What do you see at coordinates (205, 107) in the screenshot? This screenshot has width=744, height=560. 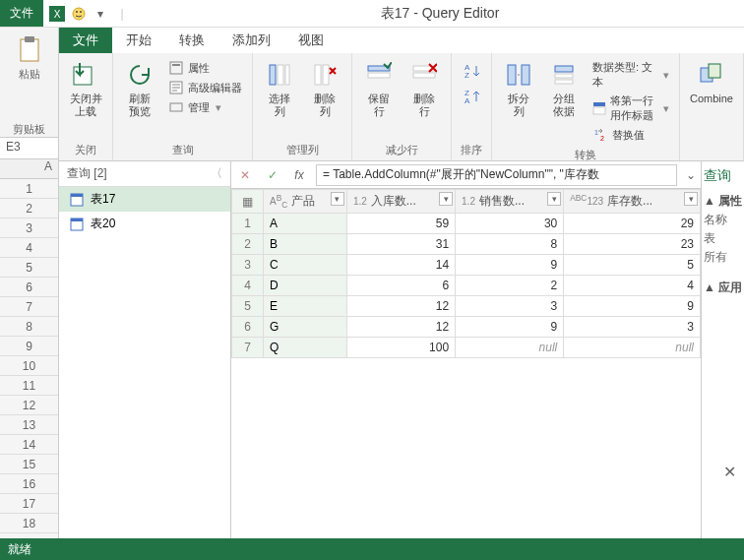 I see `manage-button: 管理▾` at bounding box center [205, 107].